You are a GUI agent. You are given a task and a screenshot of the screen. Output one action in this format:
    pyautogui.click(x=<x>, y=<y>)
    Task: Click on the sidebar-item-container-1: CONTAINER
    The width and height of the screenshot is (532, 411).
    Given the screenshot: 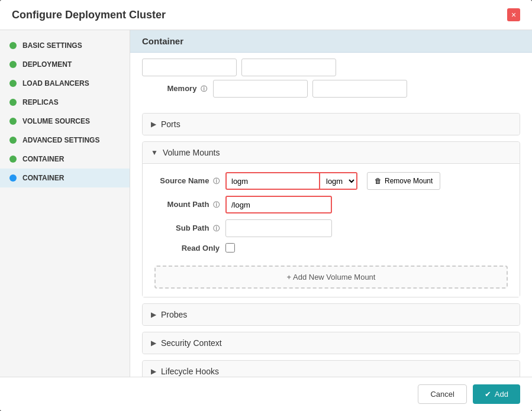 What is the action you would take?
    pyautogui.click(x=65, y=159)
    